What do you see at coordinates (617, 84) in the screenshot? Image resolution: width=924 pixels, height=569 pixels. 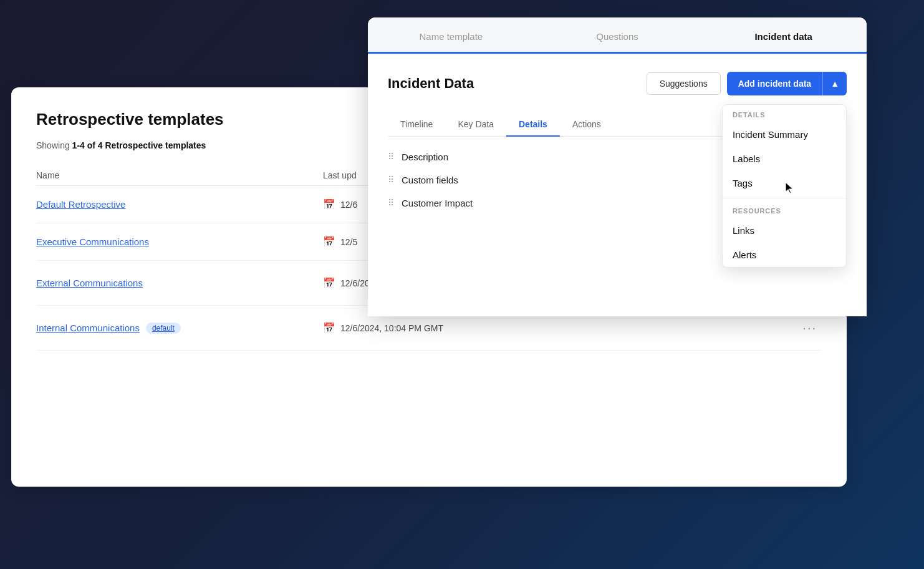 I see `content-header: Incident Data Suggestions Add incident d…` at bounding box center [617, 84].